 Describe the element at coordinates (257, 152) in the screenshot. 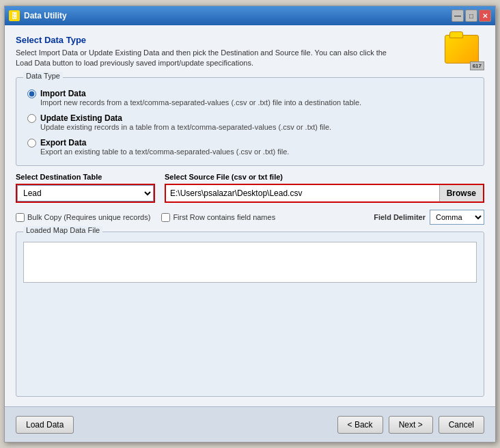

I see `radio-export-desc: Export an existing table to a text/comma…` at that location.